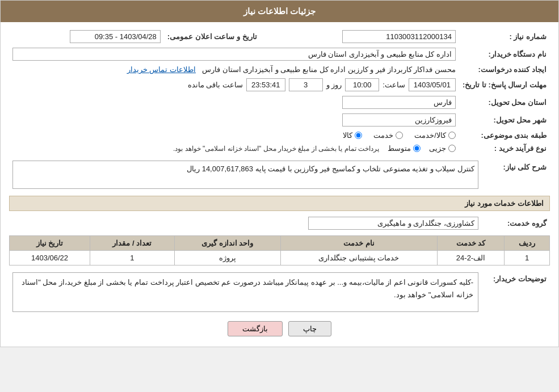 Image resolution: width=559 pixels, height=392 pixels. I want to click on classification-khadamat-label: خدمت, so click(384, 135).